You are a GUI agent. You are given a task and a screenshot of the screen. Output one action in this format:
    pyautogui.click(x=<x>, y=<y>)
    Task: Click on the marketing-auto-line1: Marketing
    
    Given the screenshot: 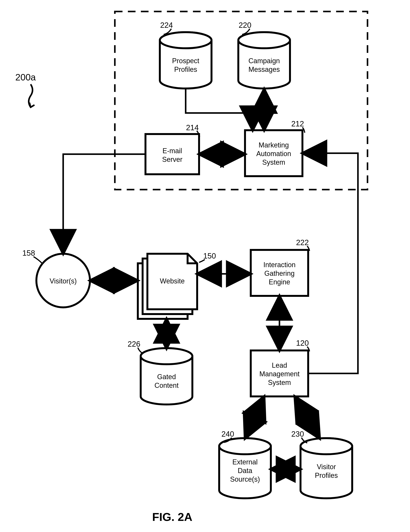 What is the action you would take?
    pyautogui.click(x=274, y=145)
    